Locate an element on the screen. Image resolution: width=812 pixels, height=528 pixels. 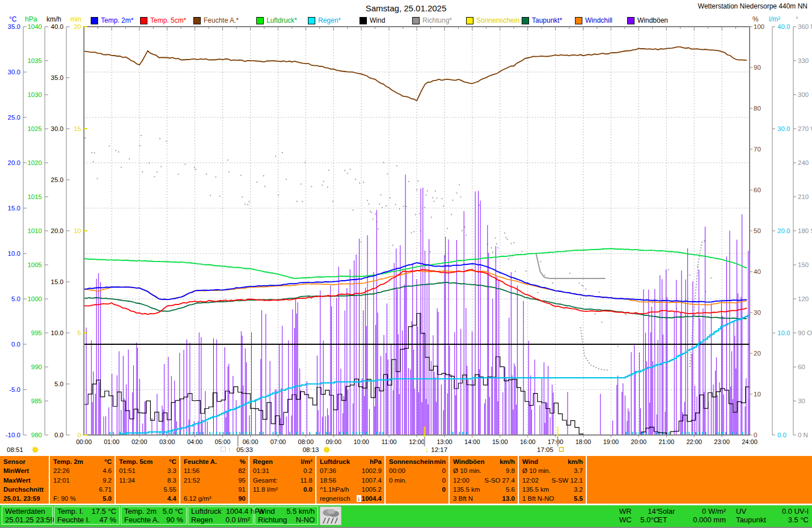
stat-cell-label: 1 Bft N-NO is located at coordinates (538, 499).